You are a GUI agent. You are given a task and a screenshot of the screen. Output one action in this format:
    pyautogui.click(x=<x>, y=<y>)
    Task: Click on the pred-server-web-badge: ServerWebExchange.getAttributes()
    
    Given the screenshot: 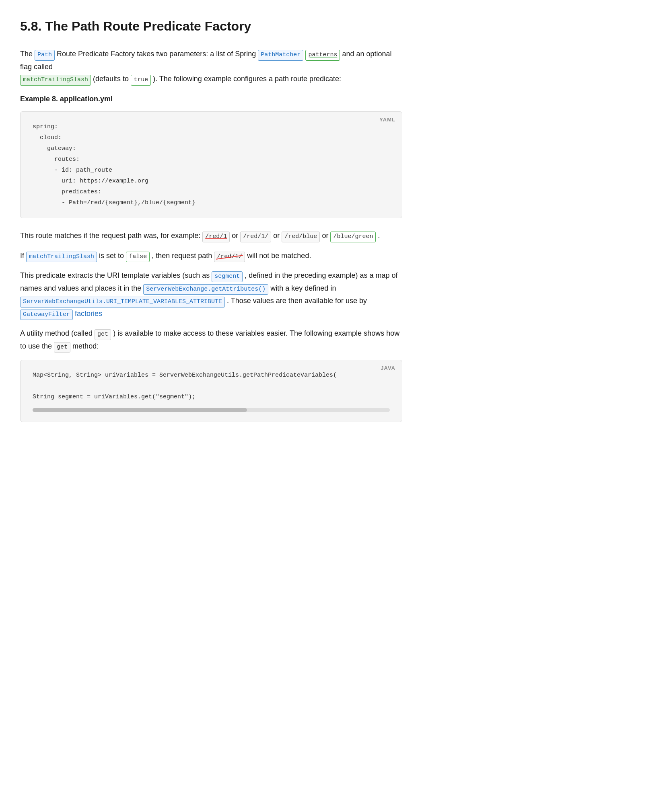 What is the action you would take?
    pyautogui.click(x=206, y=289)
    